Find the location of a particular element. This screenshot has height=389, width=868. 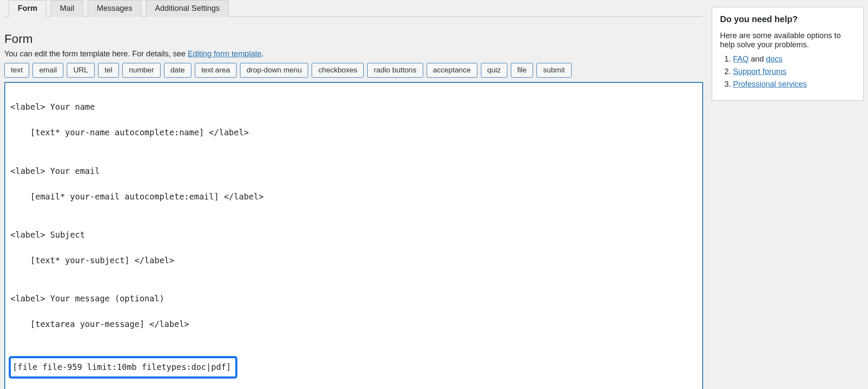

link-docs: docs is located at coordinates (774, 59).